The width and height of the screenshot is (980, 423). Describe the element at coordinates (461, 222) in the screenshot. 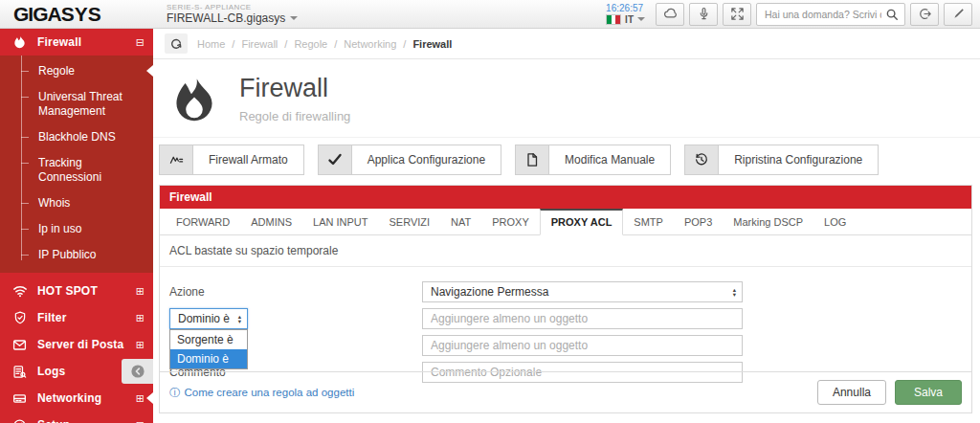

I see `tab-nat: NAT` at that location.